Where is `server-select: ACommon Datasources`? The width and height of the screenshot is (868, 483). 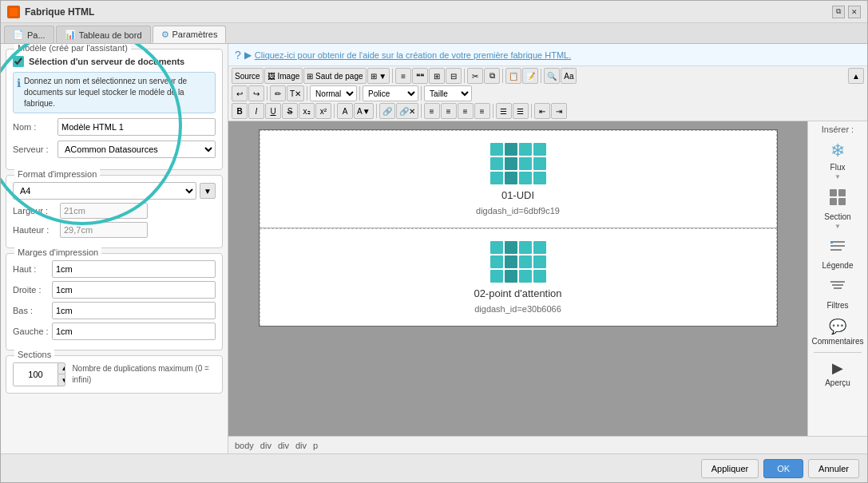 server-select: ACommon Datasources is located at coordinates (137, 149).